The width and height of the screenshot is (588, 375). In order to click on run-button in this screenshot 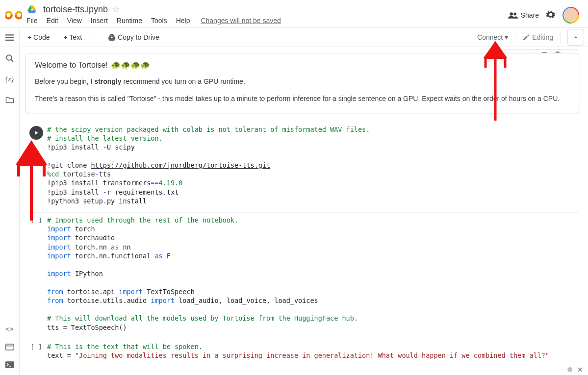, I will do `click(36, 133)`.